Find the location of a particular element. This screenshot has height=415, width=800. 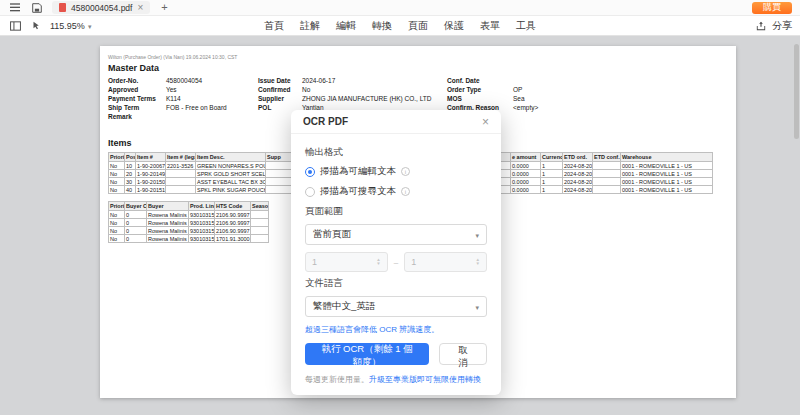

radio-label: 掃描為可搜尋文本 is located at coordinates (358, 192).